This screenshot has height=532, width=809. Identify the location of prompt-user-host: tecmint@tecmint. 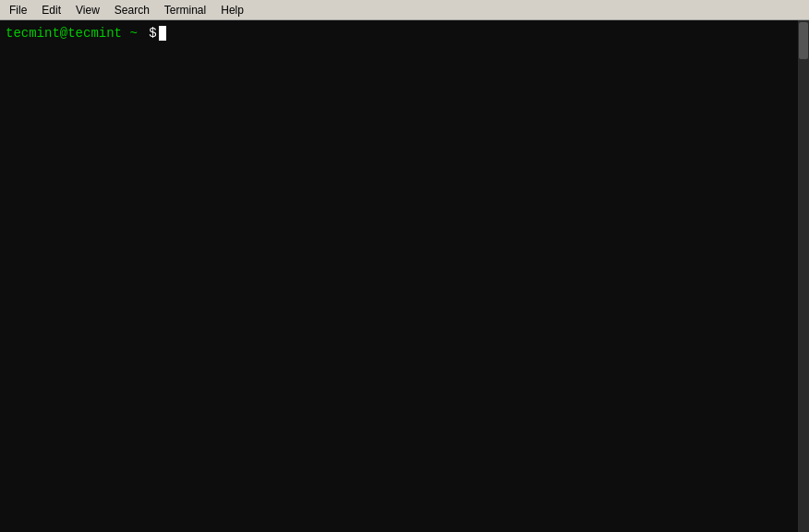
(64, 33).